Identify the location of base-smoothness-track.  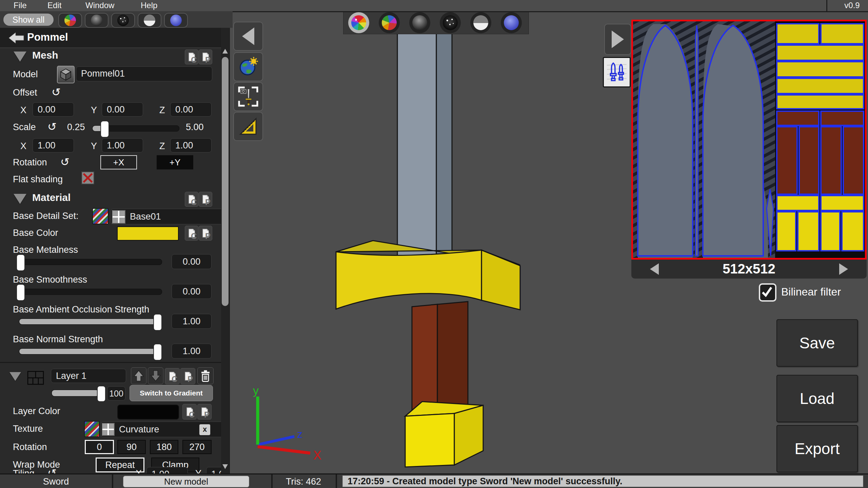
(91, 292).